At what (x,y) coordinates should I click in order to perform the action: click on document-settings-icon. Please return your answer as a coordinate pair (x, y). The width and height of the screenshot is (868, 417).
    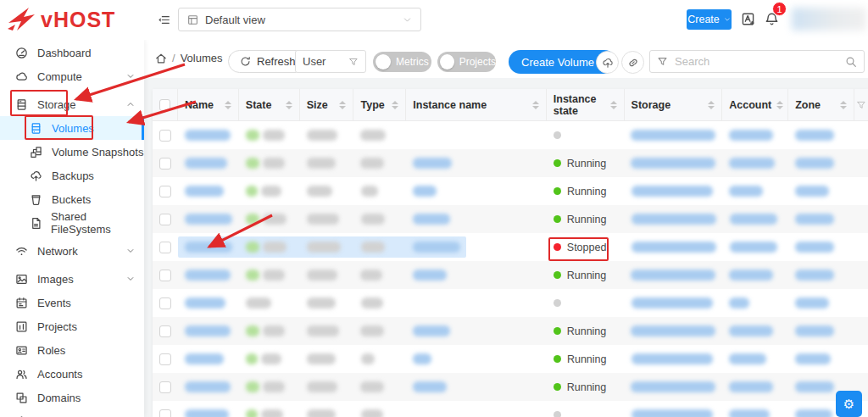
    Looking at the image, I should click on (748, 19).